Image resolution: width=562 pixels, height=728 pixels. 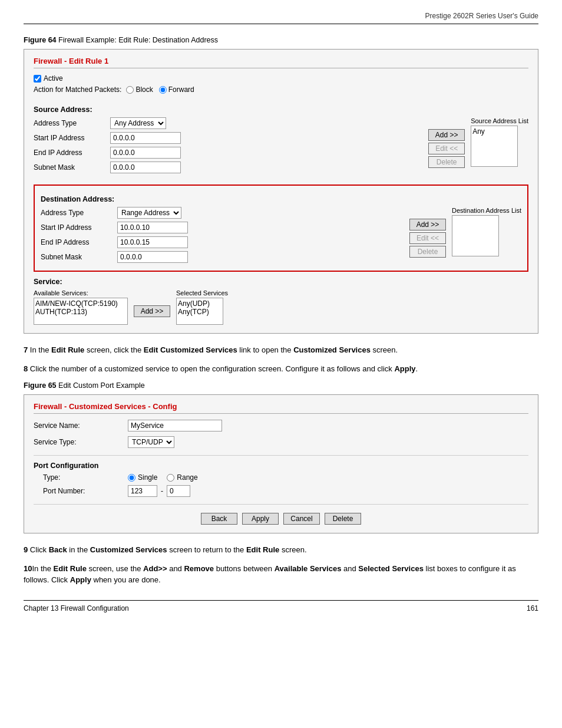 I want to click on page-footer: Chapter 13 Firewall Configuration 161, so click(x=281, y=606).